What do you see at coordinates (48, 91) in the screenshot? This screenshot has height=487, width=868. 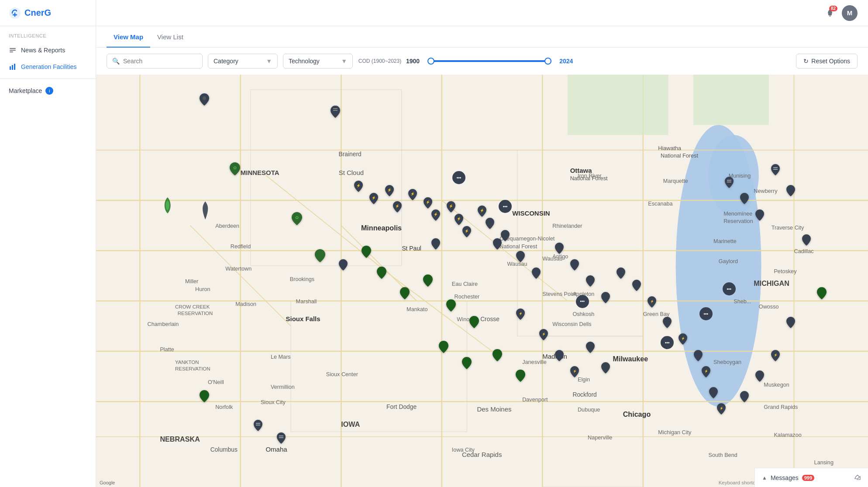 I see `sidebar-item-marketplace: Marketplace i` at bounding box center [48, 91].